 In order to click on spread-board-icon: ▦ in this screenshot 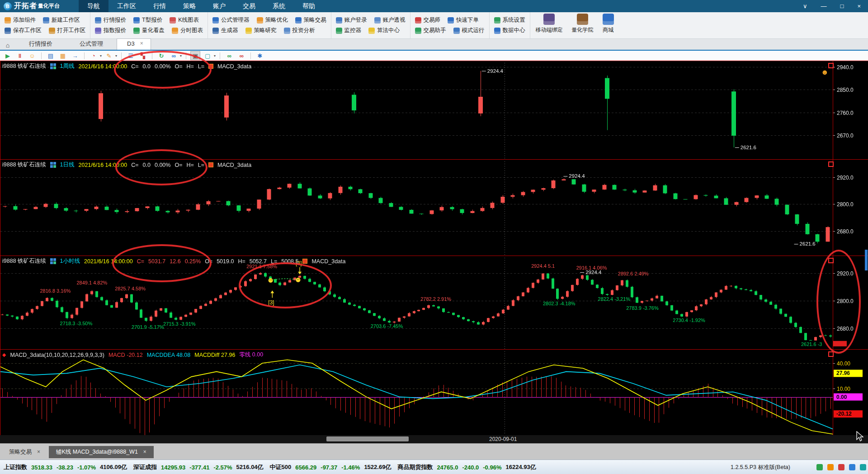, I will do `click(63, 56)`.